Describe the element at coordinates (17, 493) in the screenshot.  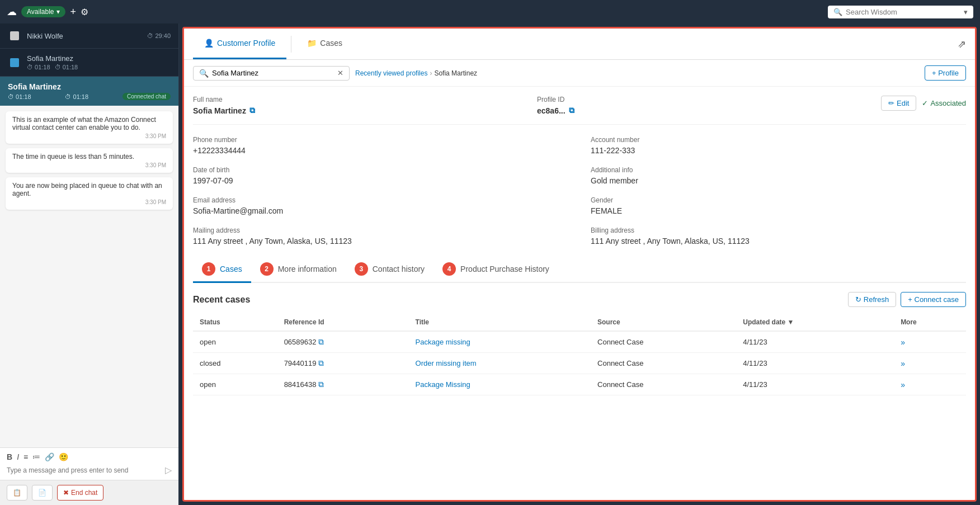
I see `notes-button: 📋` at that location.